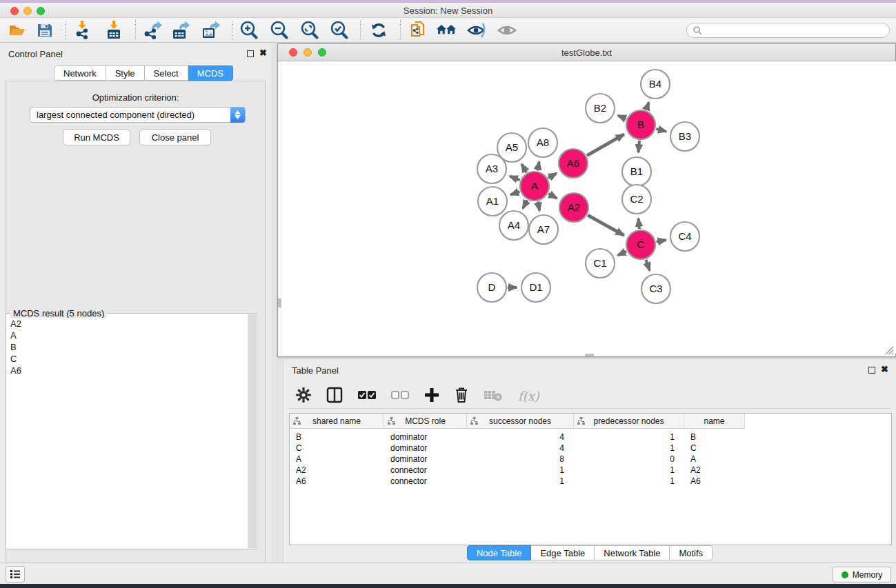 The width and height of the screenshot is (896, 588). What do you see at coordinates (552, 196) in the screenshot?
I see `graph-edge-A-A2` at bounding box center [552, 196].